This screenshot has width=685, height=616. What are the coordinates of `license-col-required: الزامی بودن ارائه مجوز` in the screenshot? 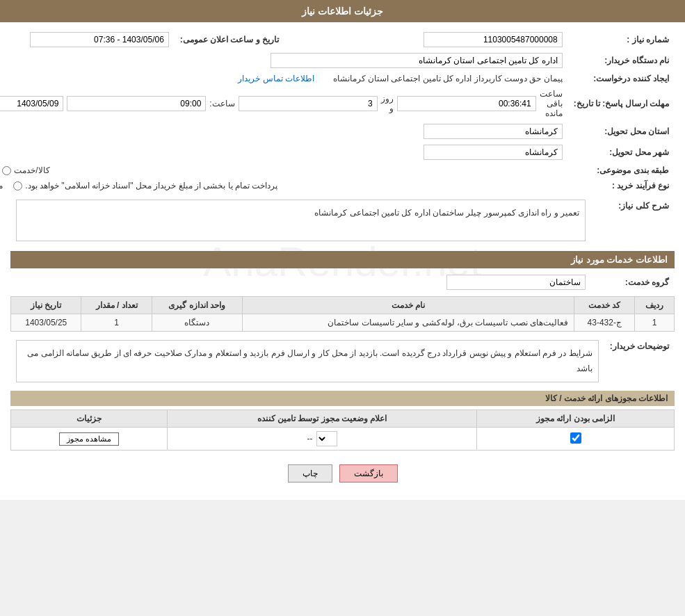 It's located at (576, 419).